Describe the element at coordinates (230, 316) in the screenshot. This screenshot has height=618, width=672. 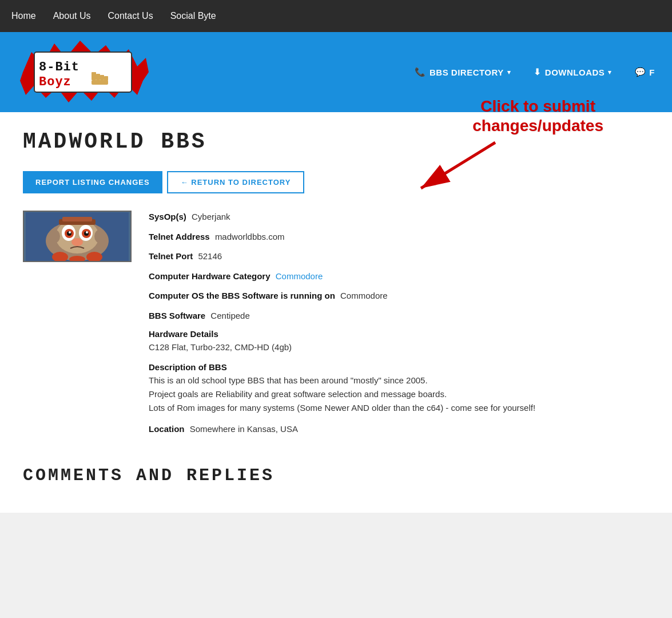
I see `software-value: Centipede` at that location.